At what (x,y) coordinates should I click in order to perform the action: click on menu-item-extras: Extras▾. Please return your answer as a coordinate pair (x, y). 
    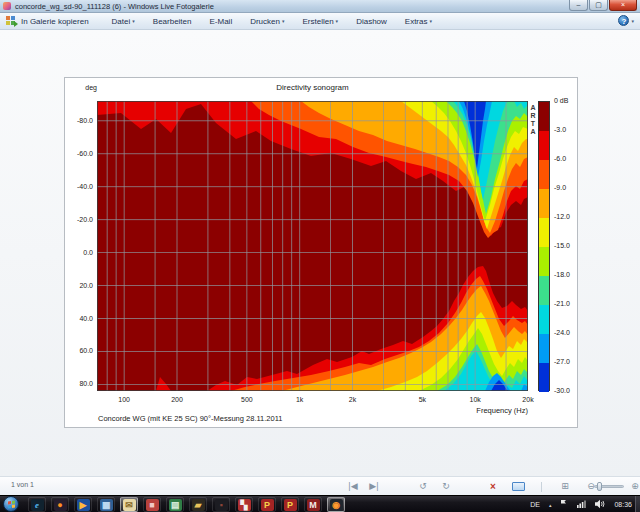
    Looking at the image, I should click on (418, 22).